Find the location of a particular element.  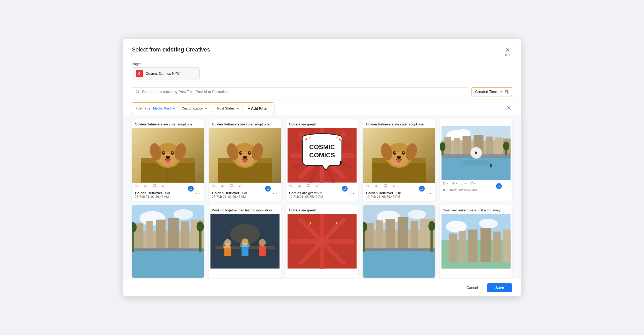

cancel-button: Cancel is located at coordinates (472, 288).